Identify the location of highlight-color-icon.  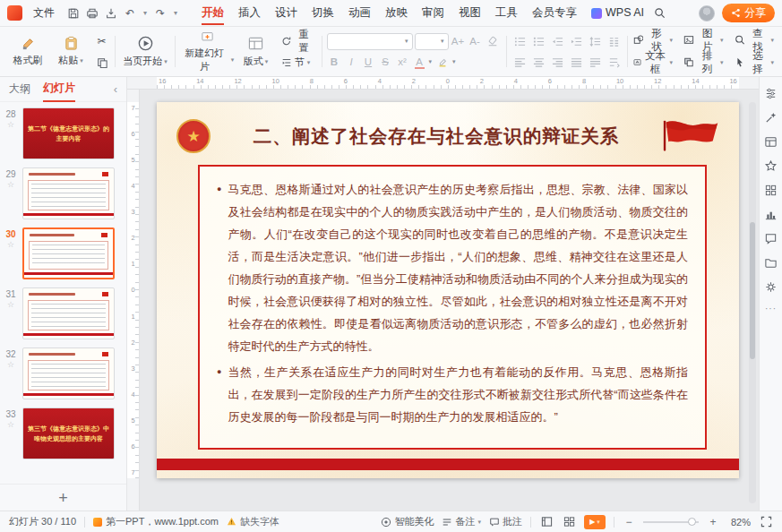
(443, 63).